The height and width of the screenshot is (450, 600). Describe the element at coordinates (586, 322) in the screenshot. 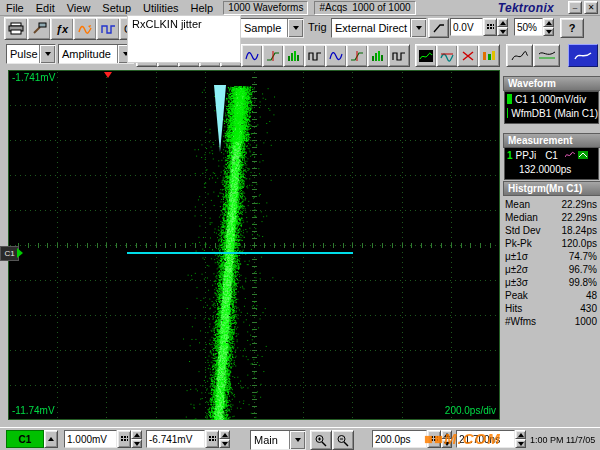

I see `stat-value: 1000` at that location.